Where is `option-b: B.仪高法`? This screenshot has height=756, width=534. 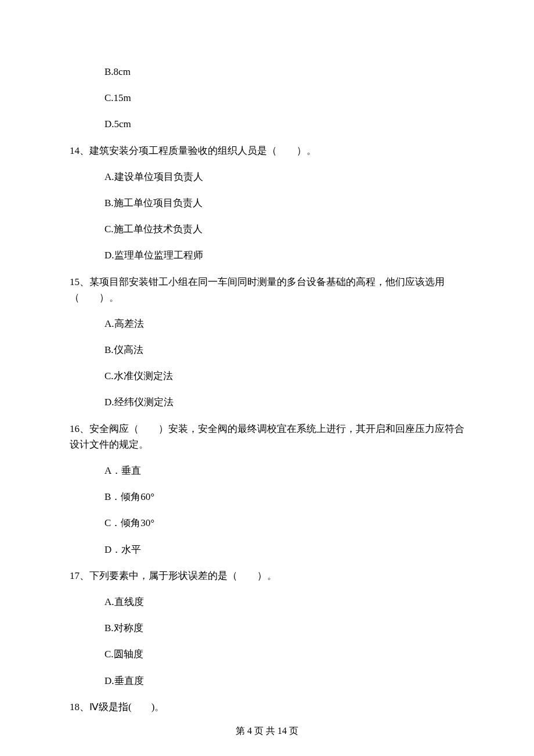 option-b: B.仪高法 is located at coordinates (284, 350).